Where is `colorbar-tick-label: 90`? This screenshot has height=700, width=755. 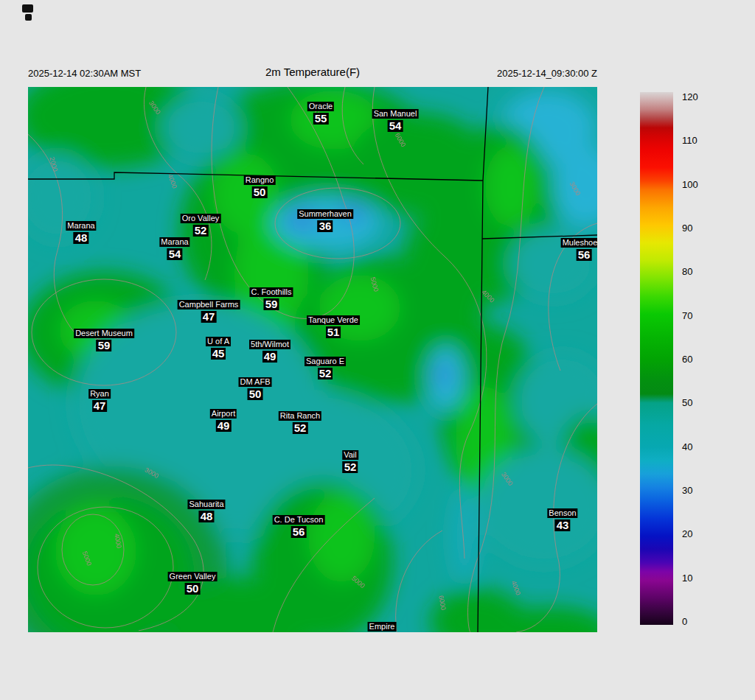 colorbar-tick-label: 90 is located at coordinates (687, 228).